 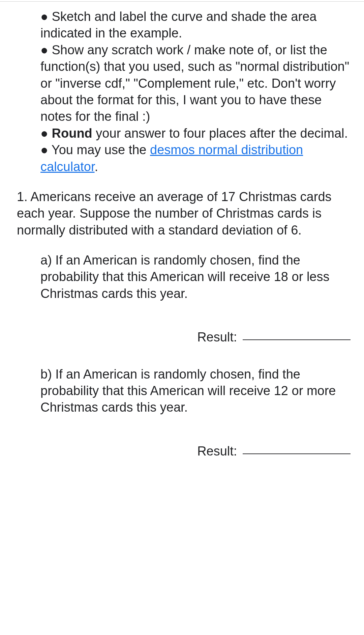 I want to click on question-1b: b) If an American is randomly chosen, fi…, so click(x=182, y=394).